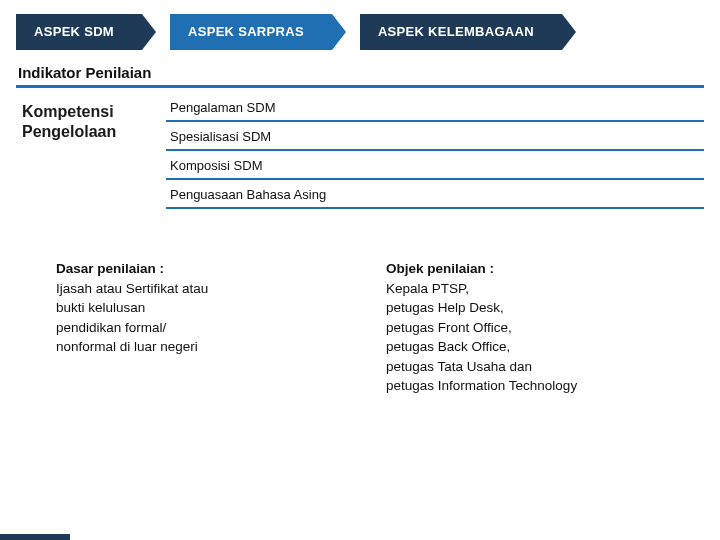 This screenshot has width=720, height=540. I want to click on list-item: Pengalaman SDM, so click(435, 109).